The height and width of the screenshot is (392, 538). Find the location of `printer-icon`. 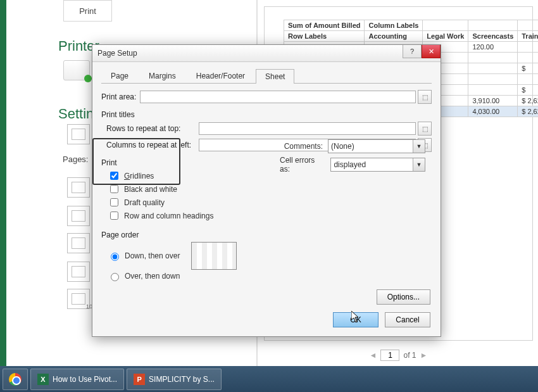

printer-icon is located at coordinates (77, 70).